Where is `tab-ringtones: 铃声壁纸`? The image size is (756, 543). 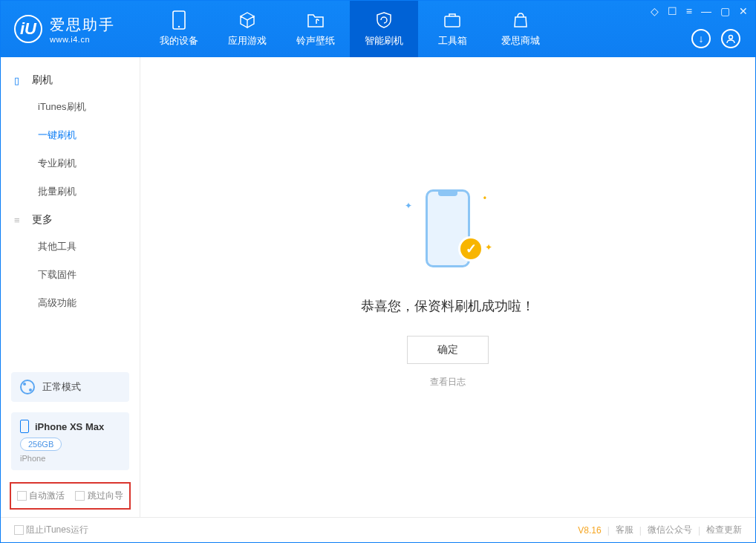
tab-ringtones: 铃声壁纸 is located at coordinates (316, 29).